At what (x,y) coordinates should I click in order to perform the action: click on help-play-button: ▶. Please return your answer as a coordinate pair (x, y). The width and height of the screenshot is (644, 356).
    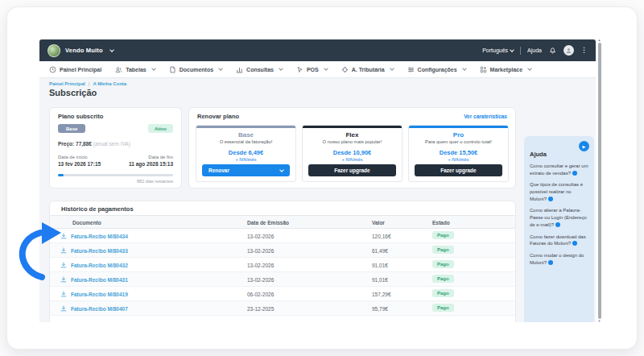
    Looking at the image, I should click on (584, 147).